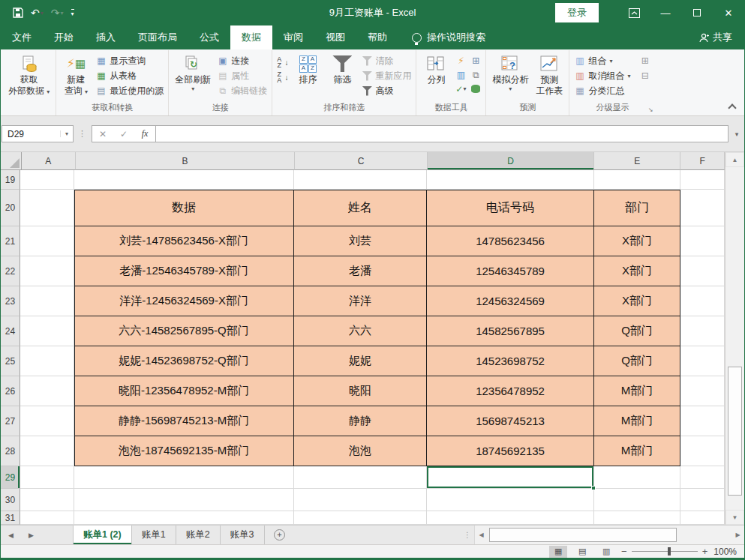 The height and width of the screenshot is (560, 745). I want to click on connections-button: ▣连接, so click(242, 61).